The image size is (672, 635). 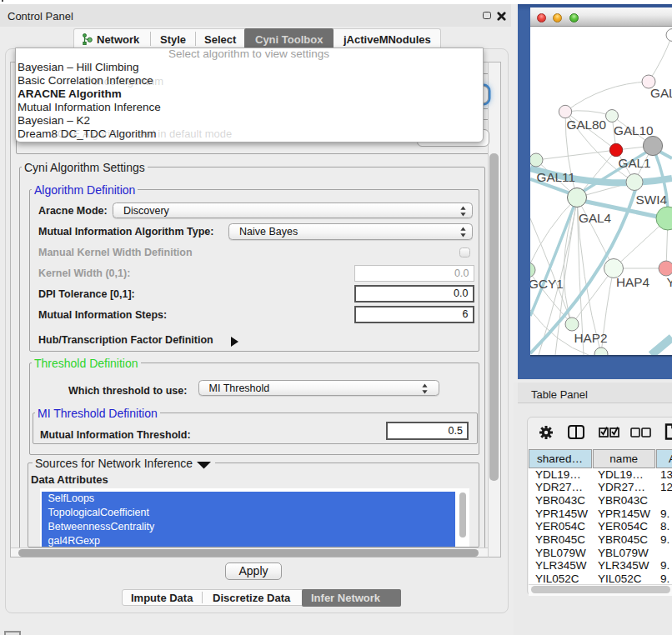 What do you see at coordinates (591, 338) in the screenshot?
I see `svg-text: HAP2` at bounding box center [591, 338].